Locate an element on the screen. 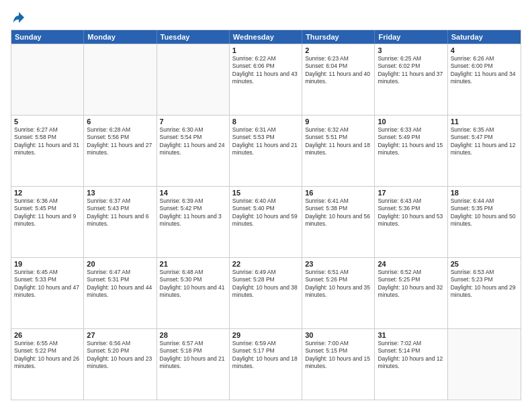 This screenshot has height=411, width=532. day-info: Sunrise: 6:30 AM Sunset: 5:54 PM Dayligh… is located at coordinates (193, 142).